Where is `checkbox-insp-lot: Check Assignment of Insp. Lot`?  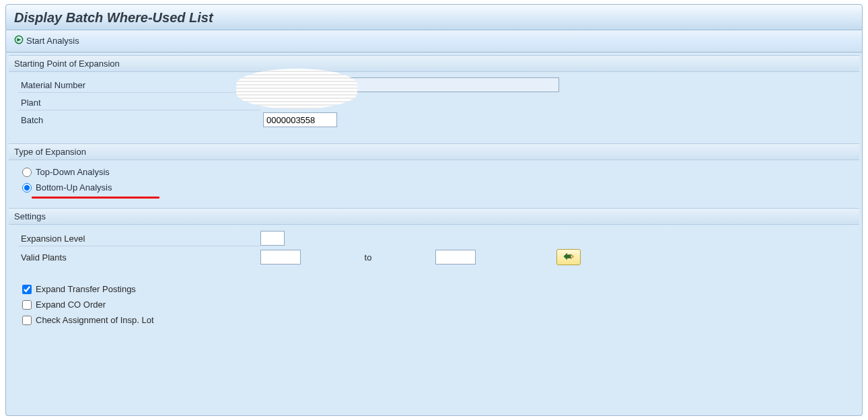 checkbox-insp-lot: Check Assignment of Insp. Lot is located at coordinates (435, 320).